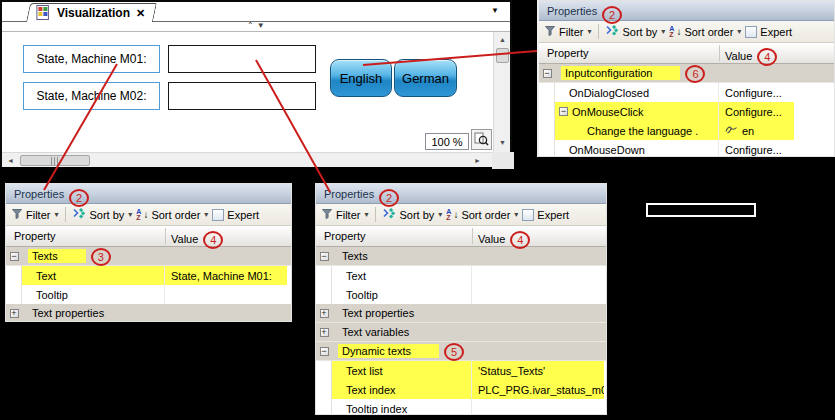 This screenshot has width=835, height=420. What do you see at coordinates (502, 142) in the screenshot?
I see `scroll-down-icon: ▼` at bounding box center [502, 142].